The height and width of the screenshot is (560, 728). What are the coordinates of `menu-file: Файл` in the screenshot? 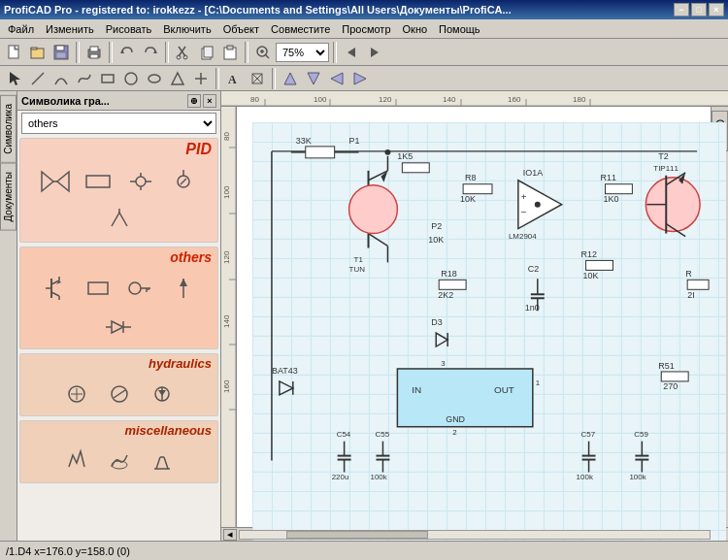 It's located at (21, 29).